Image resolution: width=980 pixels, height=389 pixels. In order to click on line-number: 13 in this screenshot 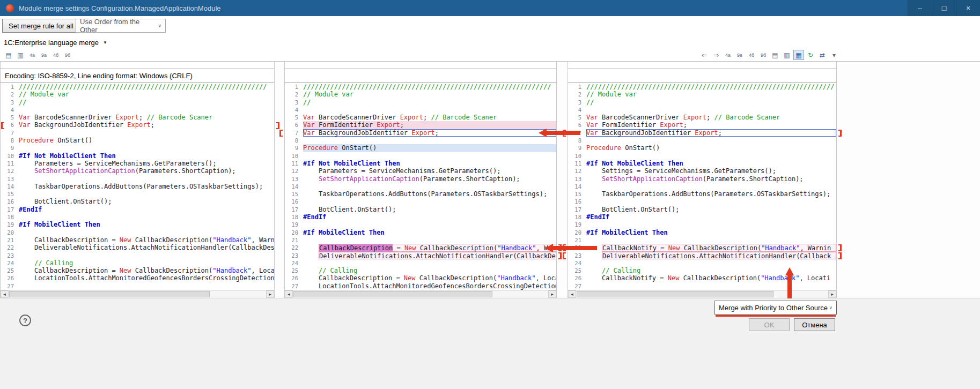, I will do `click(294, 179)`.